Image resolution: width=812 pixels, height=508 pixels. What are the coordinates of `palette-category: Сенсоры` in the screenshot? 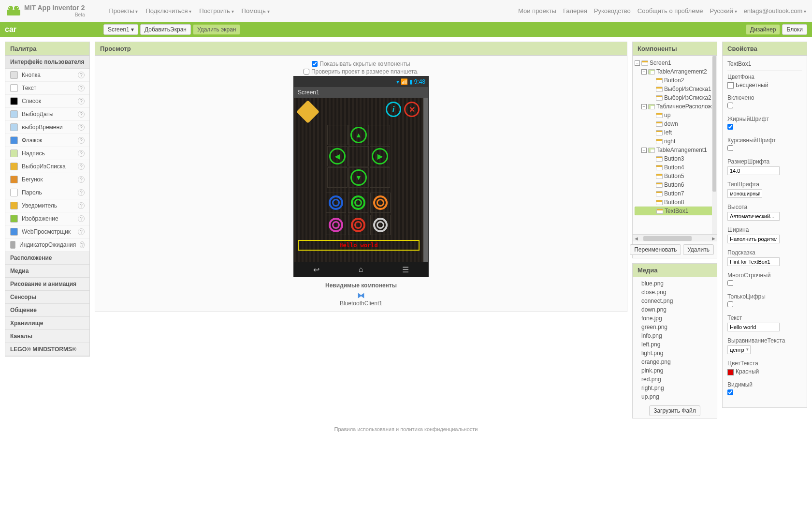 It's located at (47, 297).